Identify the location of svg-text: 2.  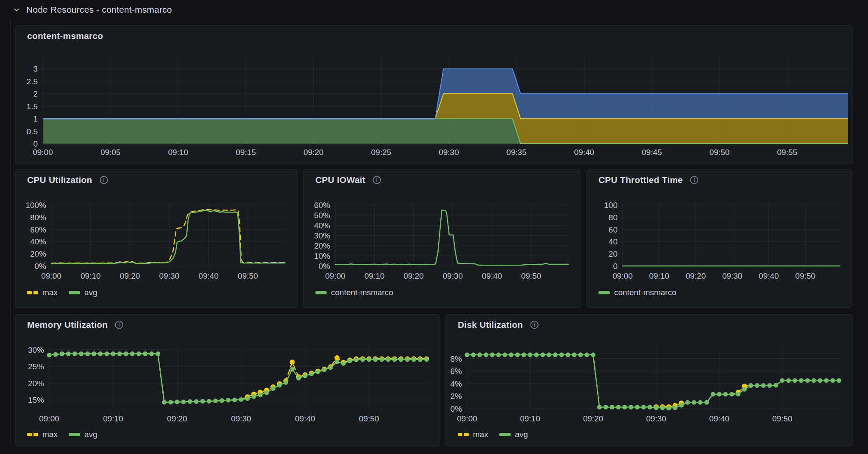
(36, 94).